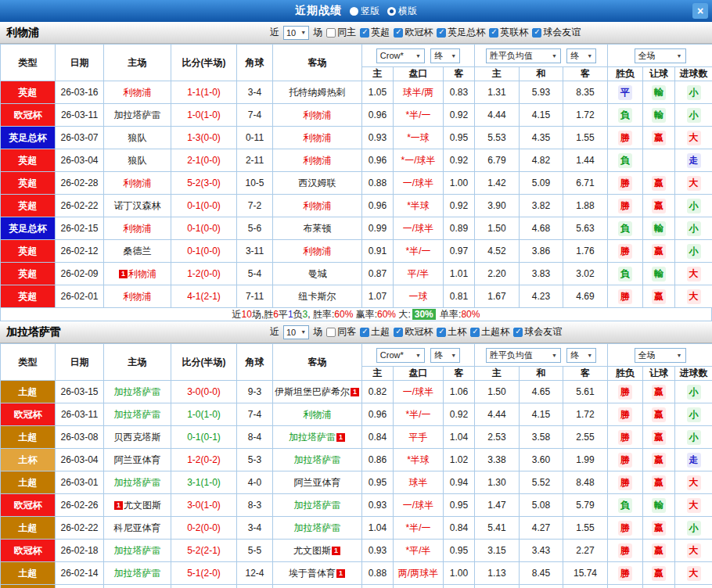 This screenshot has height=588, width=712. Describe the element at coordinates (461, 332) in the screenshot. I see `league-filters: 土超欧冠杯土杯土超杯球会友谊` at that location.